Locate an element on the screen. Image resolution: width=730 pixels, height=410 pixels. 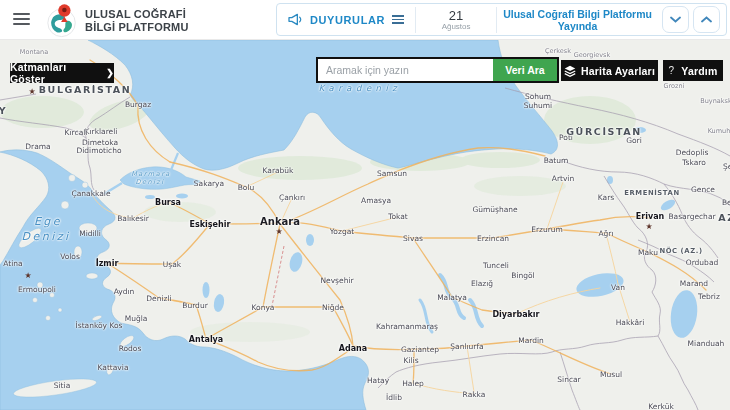
announcement-prev-button is located at coordinates (676, 20).